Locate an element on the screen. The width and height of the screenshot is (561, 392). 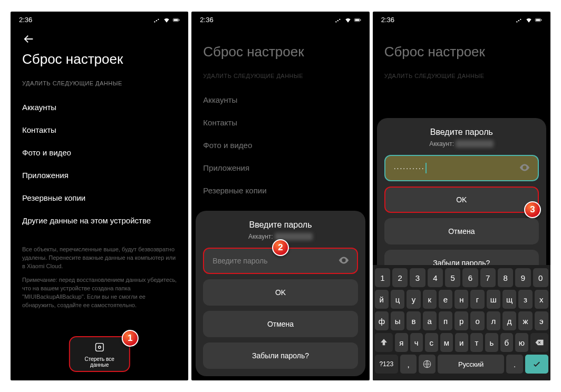
backspace-key is located at coordinates (539, 342).